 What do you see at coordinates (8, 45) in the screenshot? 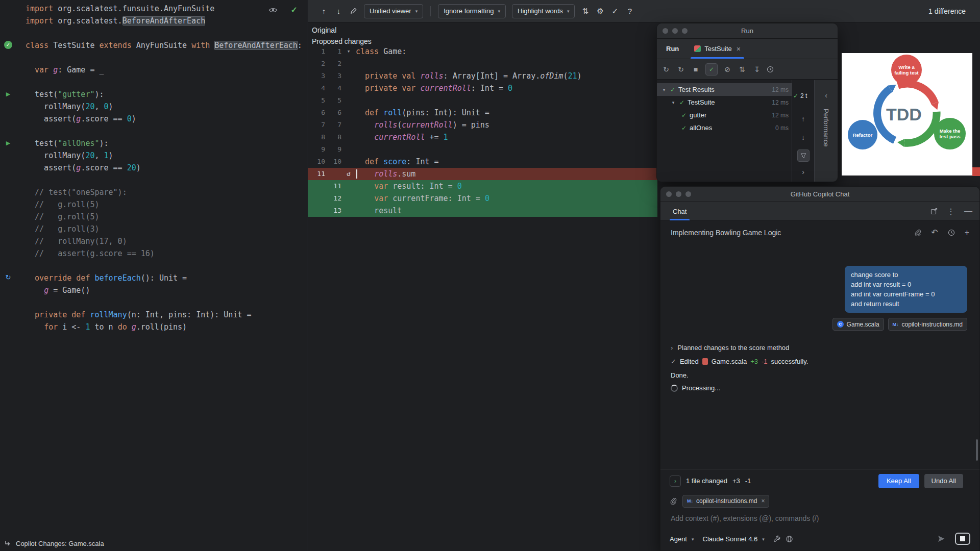
I see `tests-passed-gutter-icon: ✓` at bounding box center [8, 45].